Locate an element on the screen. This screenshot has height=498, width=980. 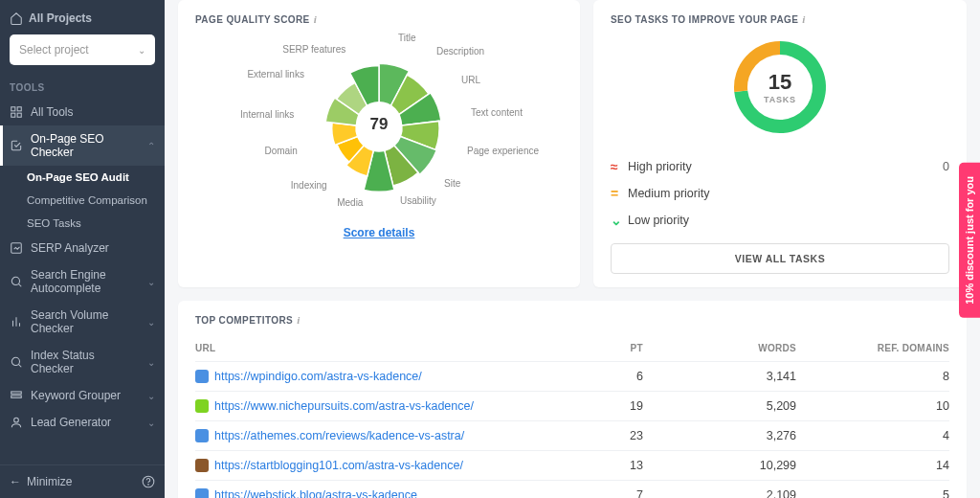
priority-label: Low priority is located at coordinates (789, 220).